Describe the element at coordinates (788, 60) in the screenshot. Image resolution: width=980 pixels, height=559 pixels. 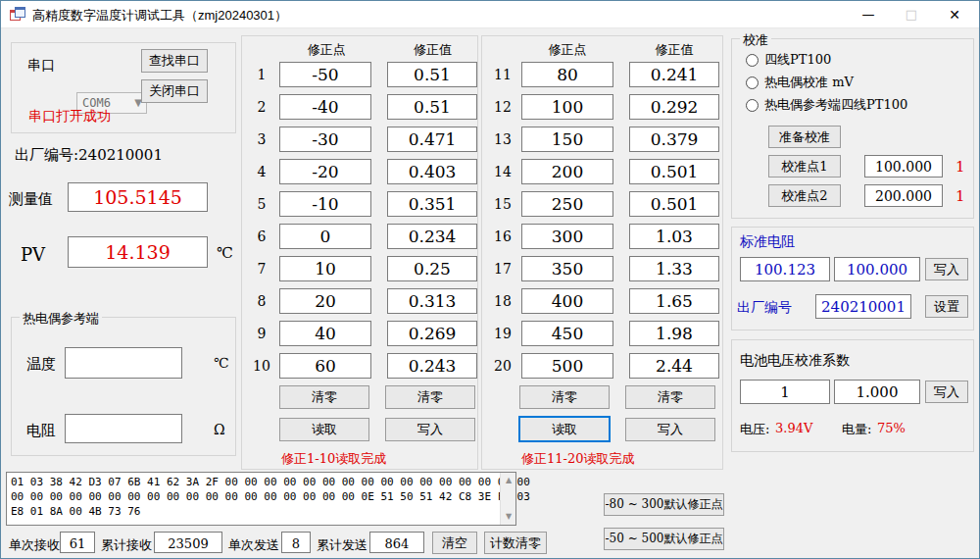
I see `radio-4wire-pt100: 四线PT100` at that location.